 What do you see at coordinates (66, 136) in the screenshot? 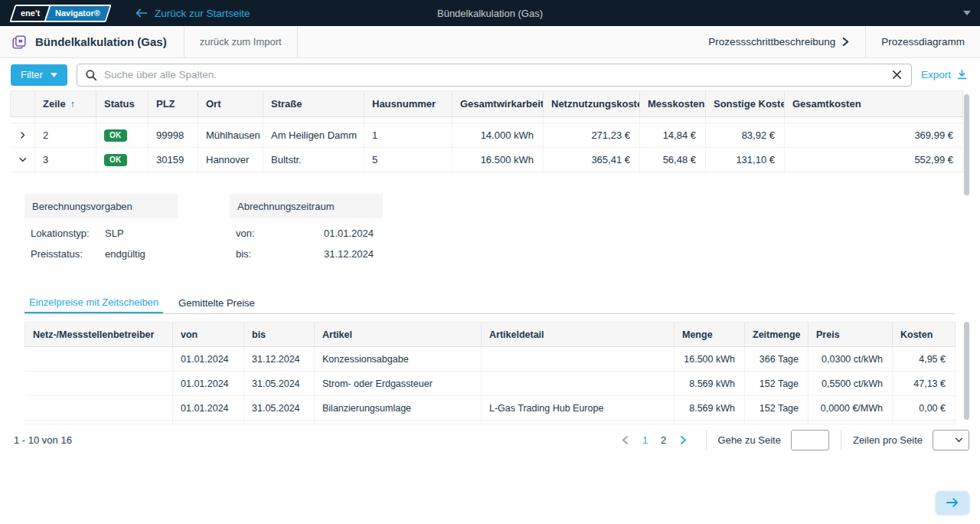
I see `zeile-cell: 2` at bounding box center [66, 136].